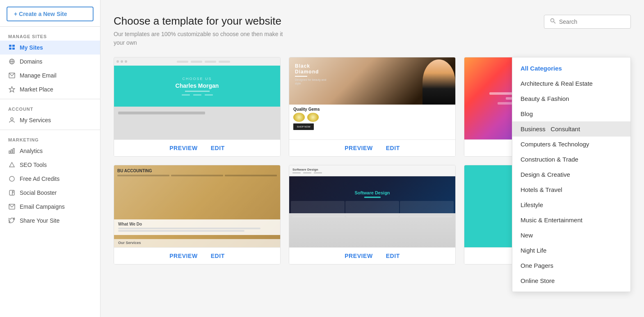 The width and height of the screenshot is (644, 317). Describe the element at coordinates (184, 256) in the screenshot. I see `preview-button-4: PREVIEW` at that location.